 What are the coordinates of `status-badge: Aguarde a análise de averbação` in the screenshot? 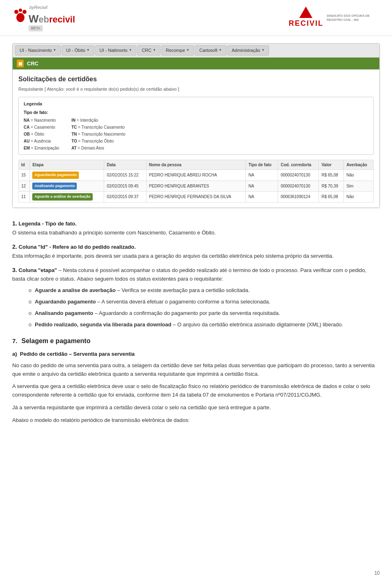 It's located at (62, 197).